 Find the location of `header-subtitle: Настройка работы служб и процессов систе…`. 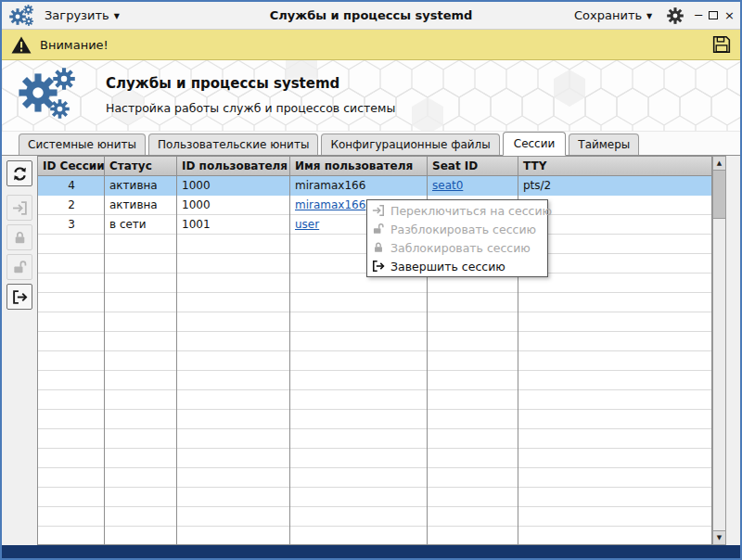

header-subtitle: Настройка работы служб и процессов систе… is located at coordinates (250, 108).